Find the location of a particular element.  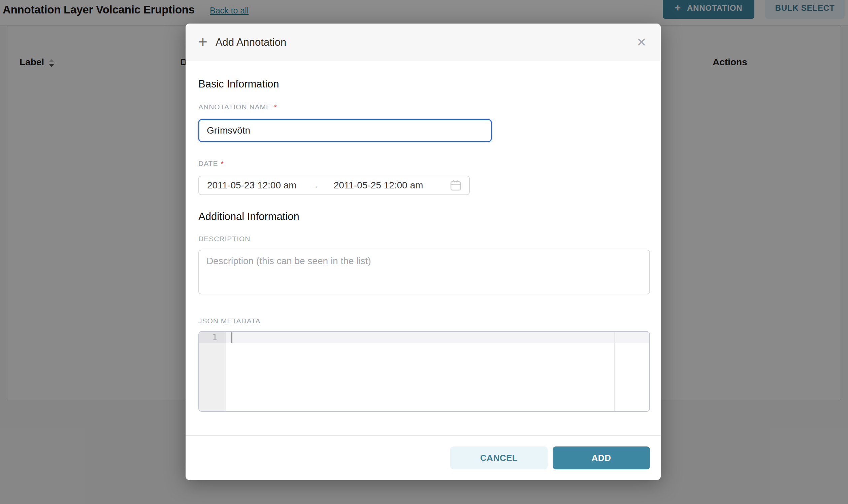

editor-print-margin is located at coordinates (615, 372).